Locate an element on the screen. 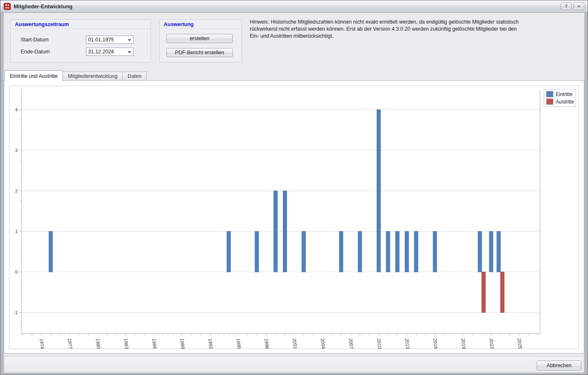  bar-eintritte-1999 is located at coordinates (275, 231).